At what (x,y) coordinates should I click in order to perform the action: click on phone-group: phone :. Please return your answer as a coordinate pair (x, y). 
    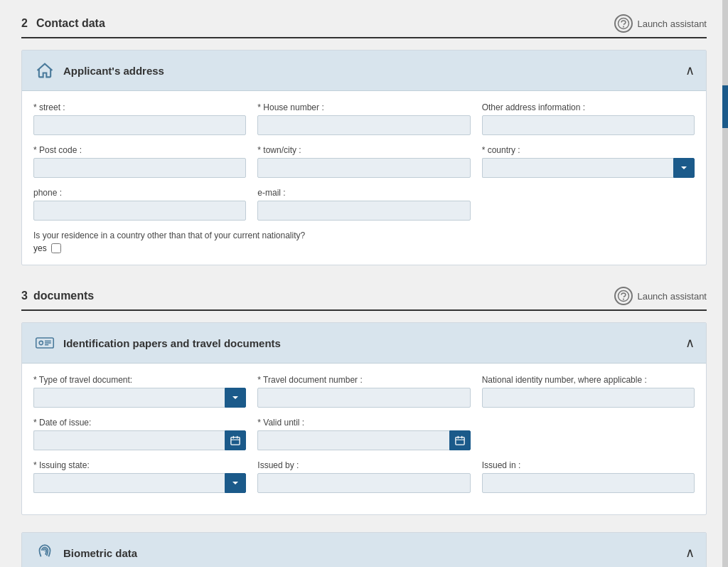
    Looking at the image, I should click on (139, 204).